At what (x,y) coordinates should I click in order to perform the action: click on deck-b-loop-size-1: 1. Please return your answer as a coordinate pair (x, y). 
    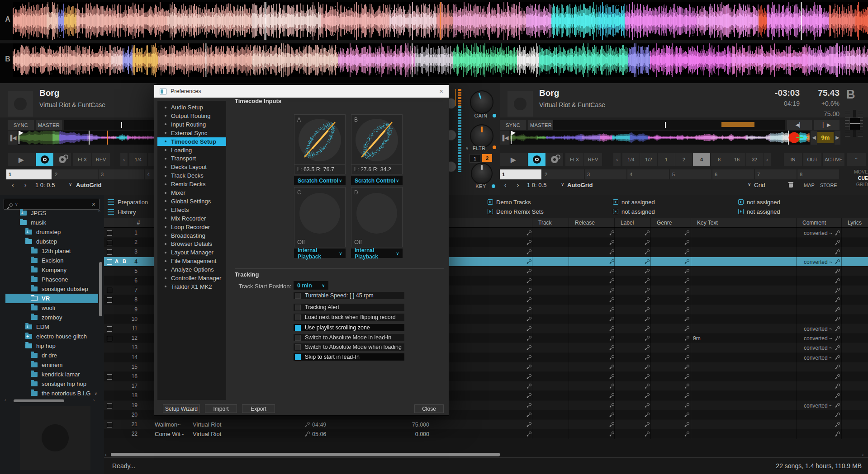
    Looking at the image, I should click on (666, 160).